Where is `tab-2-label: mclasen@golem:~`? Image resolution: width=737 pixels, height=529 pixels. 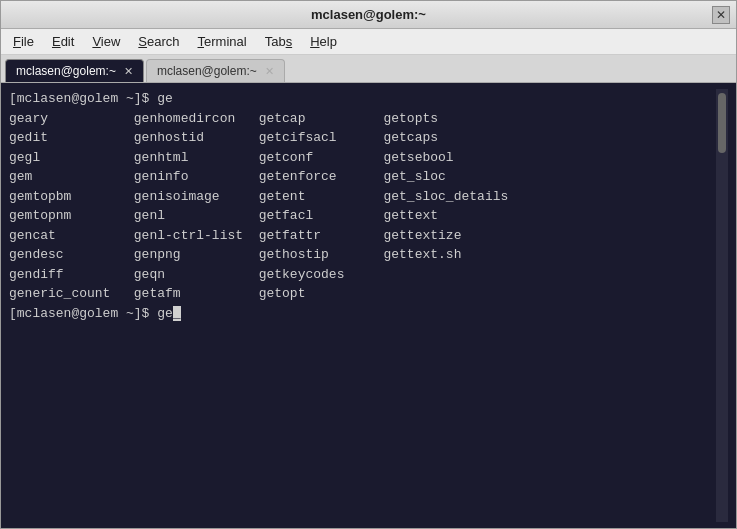 tab-2-label: mclasen@golem:~ is located at coordinates (207, 71).